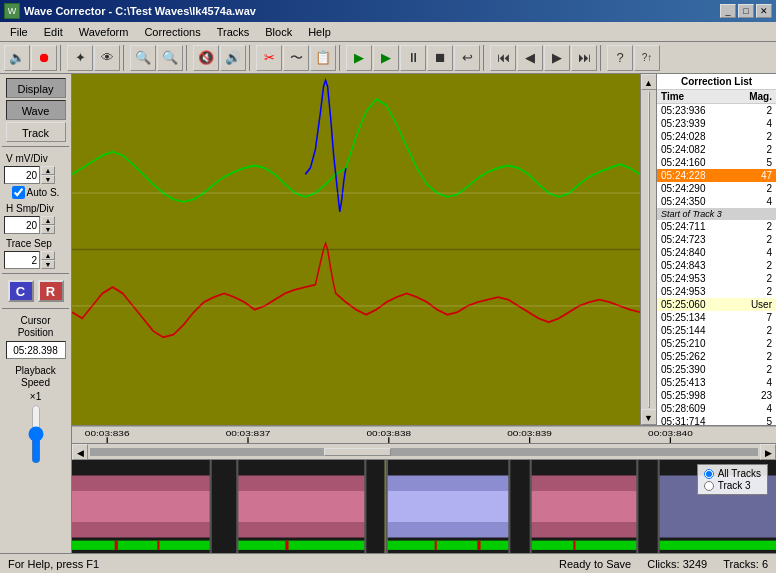 The image size is (776, 573). I want to click on titlebar: W Wave Corrector - C:\Test Waves\lk4574a…, so click(388, 11).